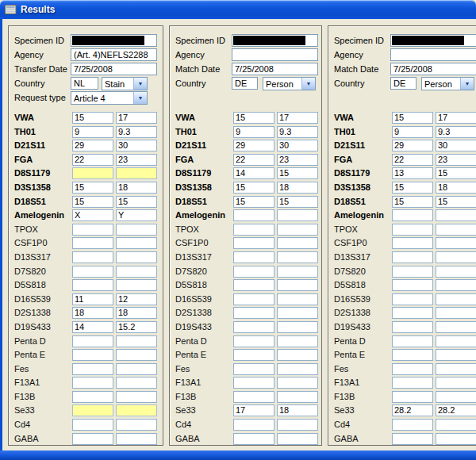 The height and width of the screenshot is (460, 476). Describe the element at coordinates (254, 411) in the screenshot. I see `allele-cell: 17` at that location.